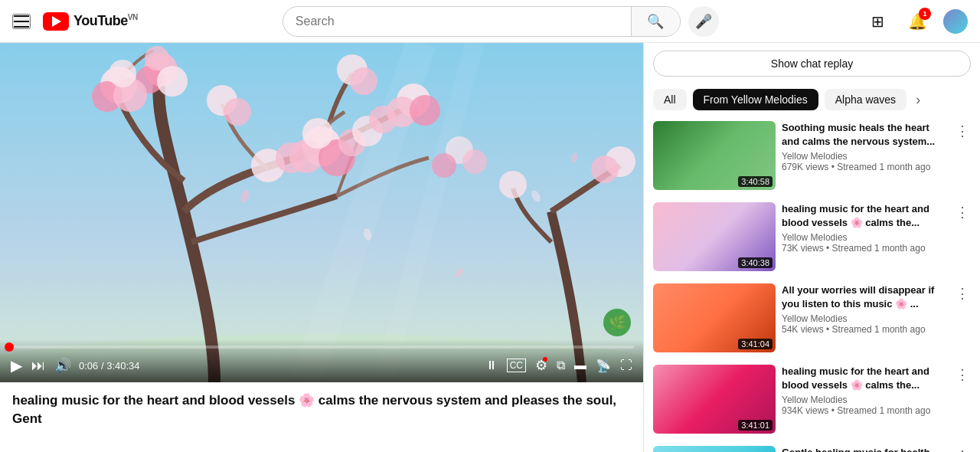 This screenshot has height=452, width=980. Describe the element at coordinates (756, 100) in the screenshot. I see `chip-from-yellow-melodies: From Yellow Melodies` at that location.